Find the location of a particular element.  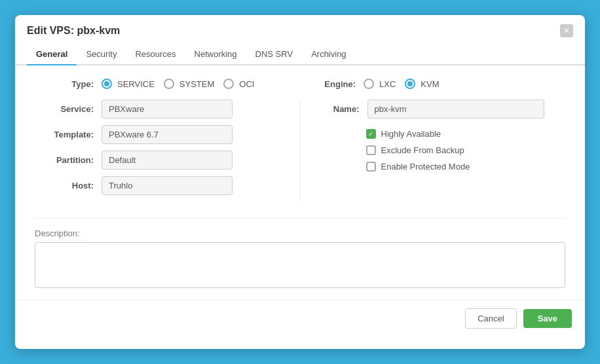

checkbox-group: Highly Available Exclude From Backup Ena… is located at coordinates (466, 151).